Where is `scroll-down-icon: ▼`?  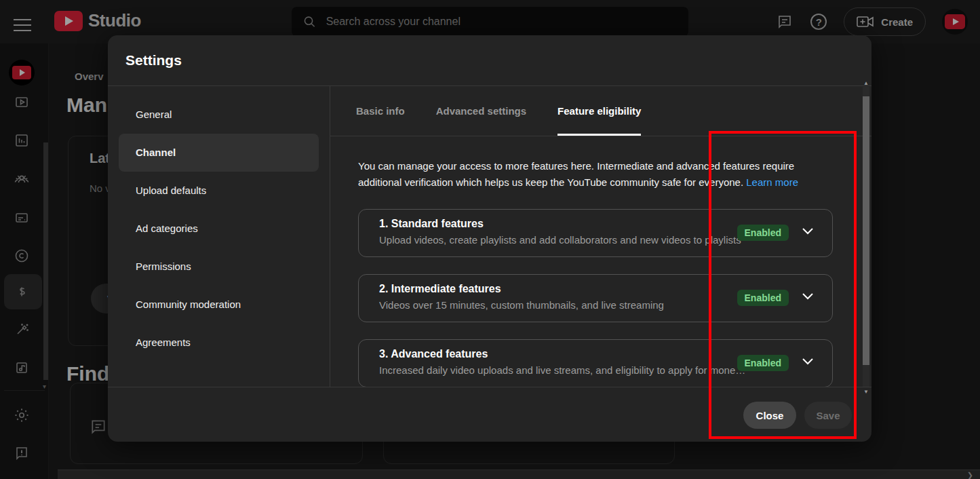
scroll-down-icon: ▼ is located at coordinates (866, 392).